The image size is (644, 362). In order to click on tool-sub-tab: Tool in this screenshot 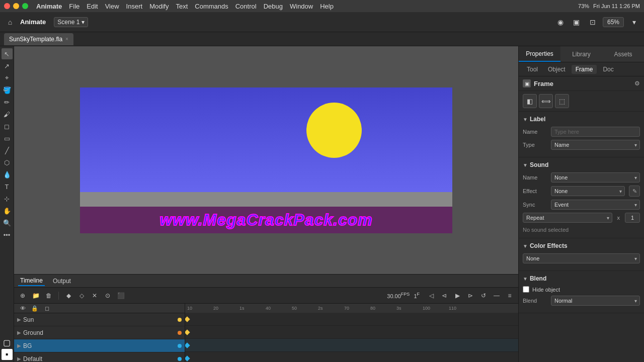, I will do `click(532, 69)`.